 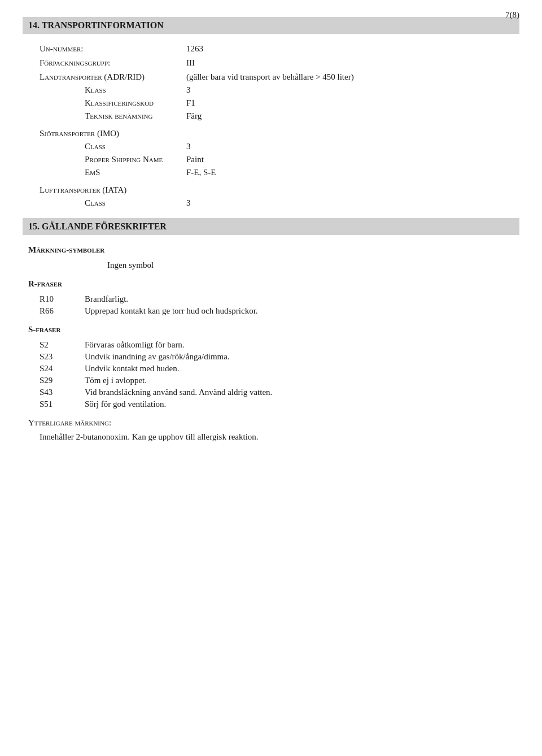 I want to click on land-klassificeringskod-label: Klassificeringskod, so click(x=107, y=103).